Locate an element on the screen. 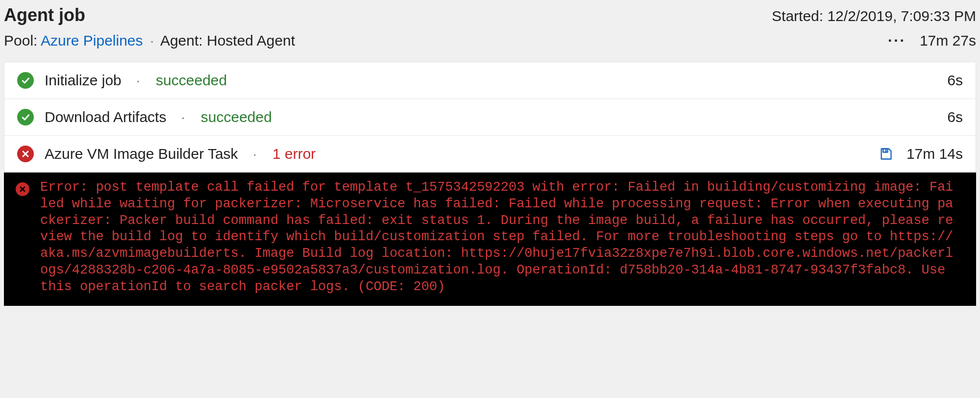 This screenshot has height=398, width=980. step-name: Download Artifacts is located at coordinates (105, 117).